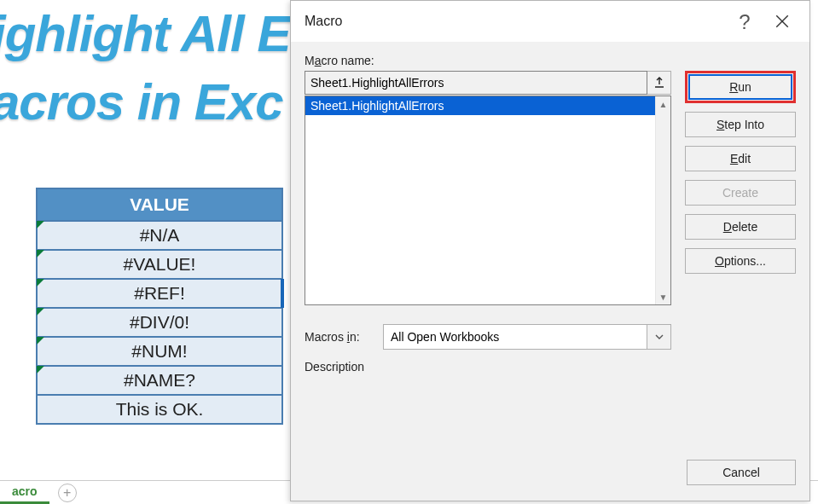 This screenshot has width=818, height=504. What do you see at coordinates (160, 235) in the screenshot?
I see `table-row: #N/A` at bounding box center [160, 235].